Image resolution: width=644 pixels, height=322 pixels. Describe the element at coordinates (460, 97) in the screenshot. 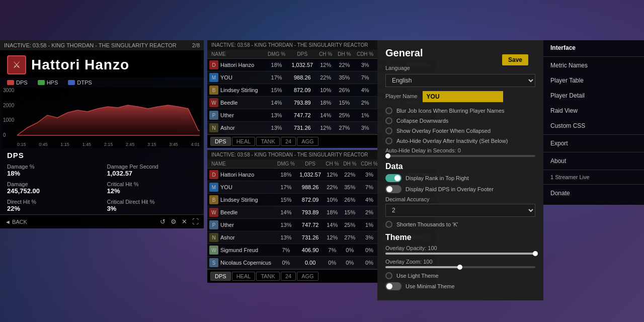

I see `player-name-row: Player Name` at that location.